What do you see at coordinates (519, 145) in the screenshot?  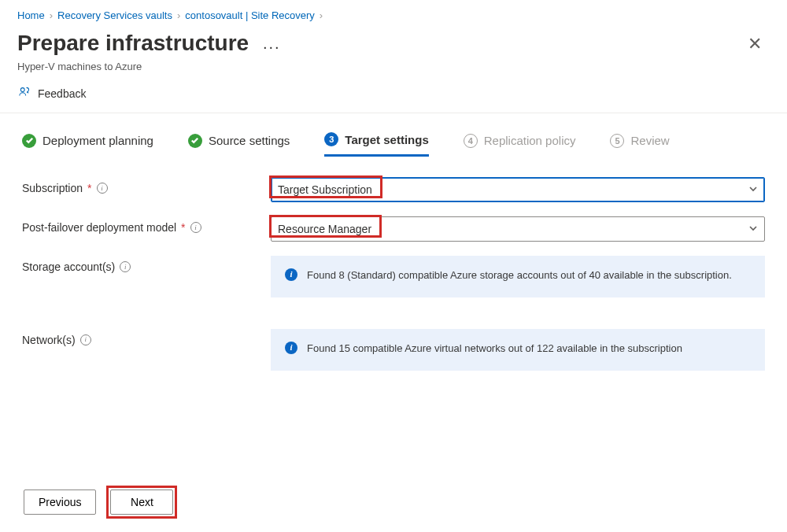 I see `step-replication-policy: 4 Replication policy` at bounding box center [519, 145].